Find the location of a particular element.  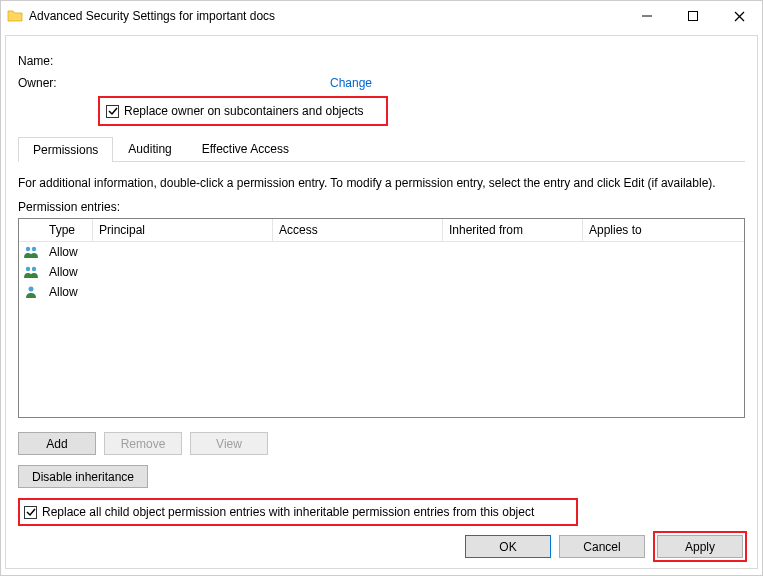

ok-button: OK is located at coordinates (508, 546).